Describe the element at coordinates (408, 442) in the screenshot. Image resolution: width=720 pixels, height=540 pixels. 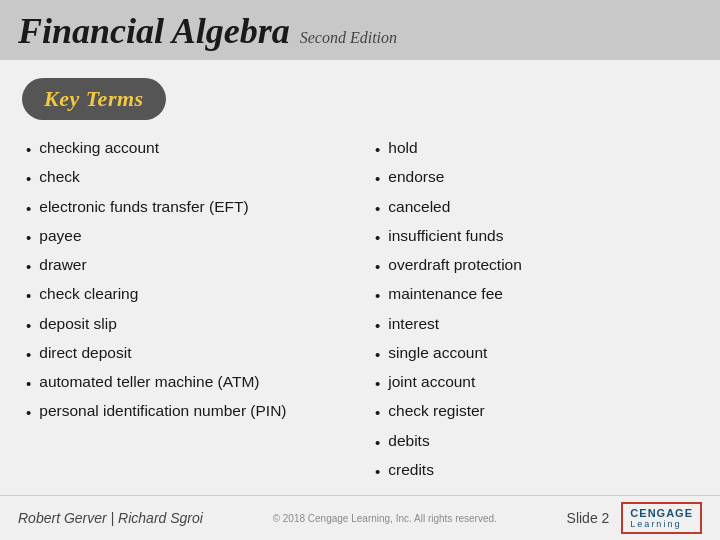
I see `term-text: debits` at that location.